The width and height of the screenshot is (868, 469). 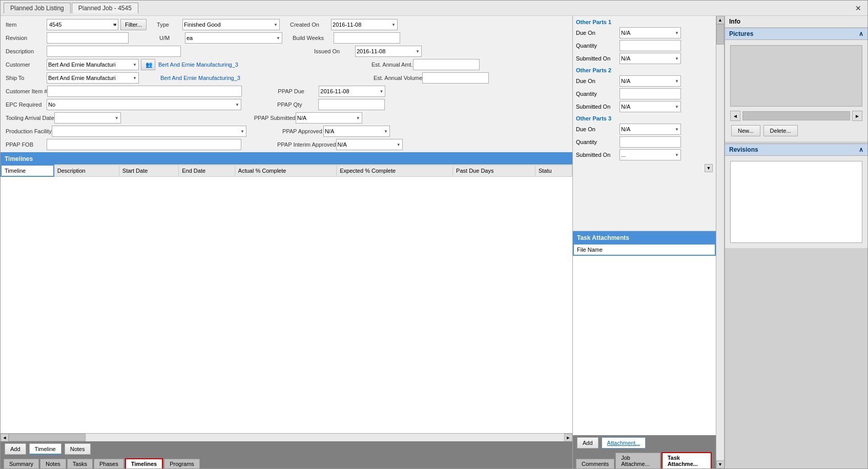 What do you see at coordinates (720, 34) in the screenshot?
I see `vscroll-thumb` at bounding box center [720, 34].